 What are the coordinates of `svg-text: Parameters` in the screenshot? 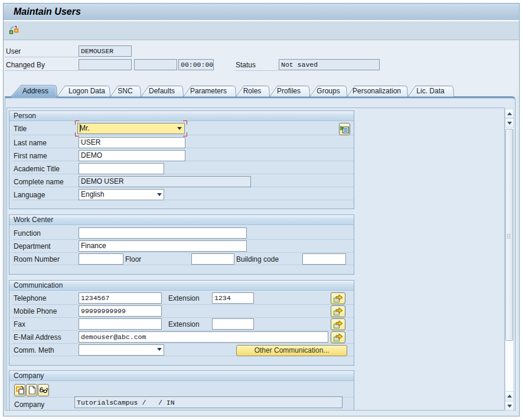 It's located at (208, 91).